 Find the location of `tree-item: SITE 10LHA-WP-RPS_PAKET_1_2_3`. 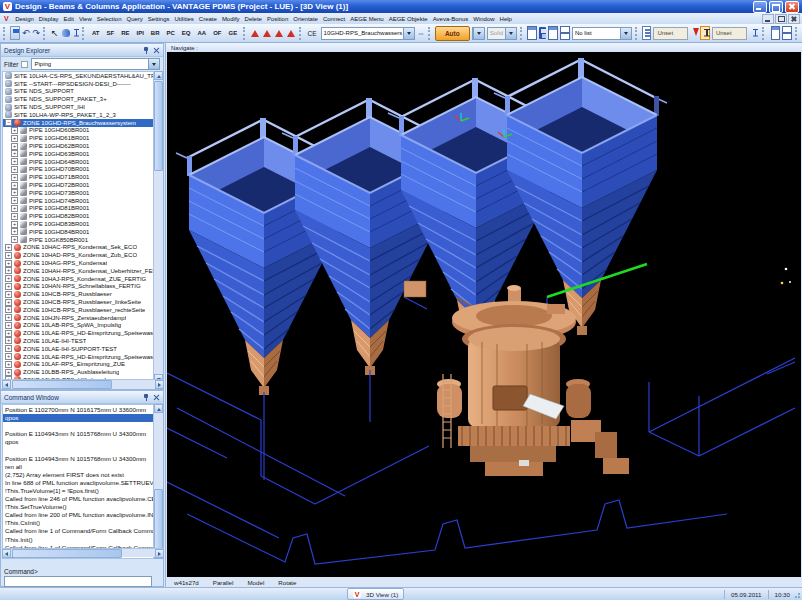

tree-item: SITE 10LHA-WP-RPS_PAKET_1_2_3 is located at coordinates (78, 115).